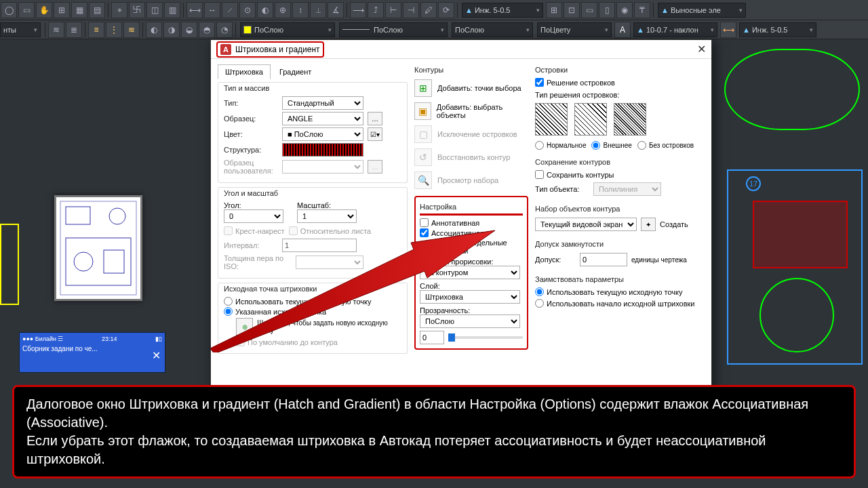 This screenshot has width=868, height=488. I want to click on island-style-normal, so click(551, 119).